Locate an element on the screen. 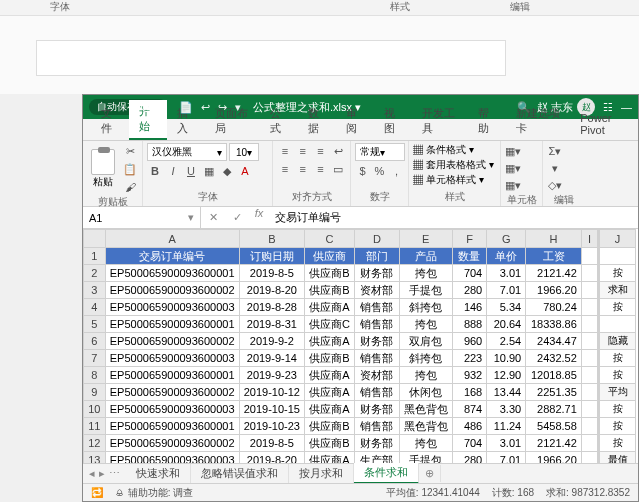  sheet-next-icon: ▸ is located at coordinates (102, 474).